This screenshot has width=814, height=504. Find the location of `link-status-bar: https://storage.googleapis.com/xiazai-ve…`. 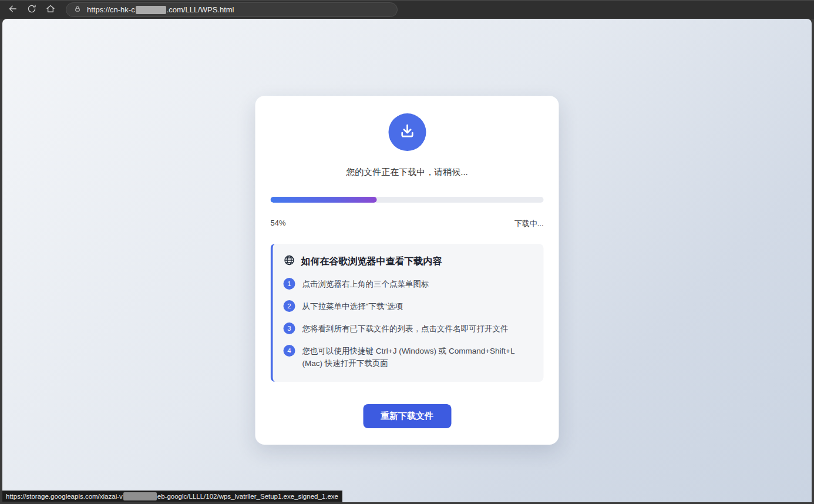

link-status-bar: https://storage.googleapis.com/xiazai-ve… is located at coordinates (172, 496).